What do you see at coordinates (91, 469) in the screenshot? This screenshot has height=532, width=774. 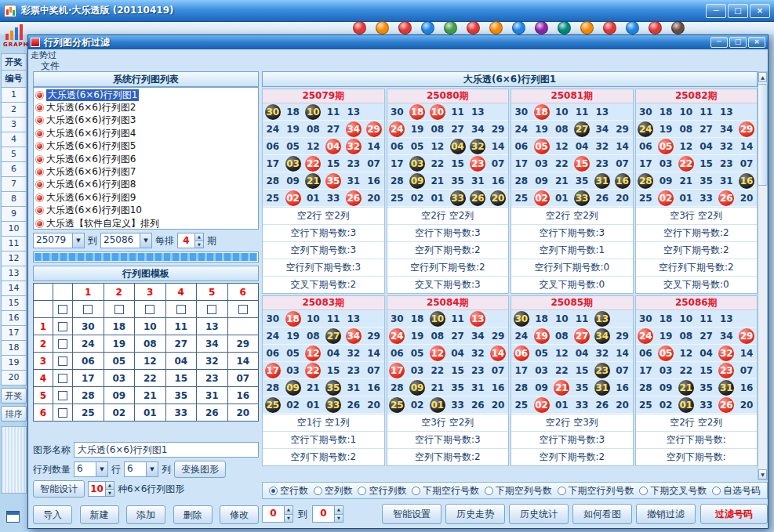 I see `rows-select: 6 ▼` at bounding box center [91, 469].